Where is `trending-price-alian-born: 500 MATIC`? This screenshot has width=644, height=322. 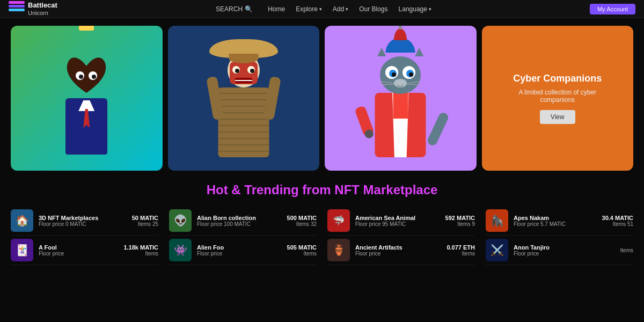
trending-price-alian-born: 500 MATIC is located at coordinates (302, 218).